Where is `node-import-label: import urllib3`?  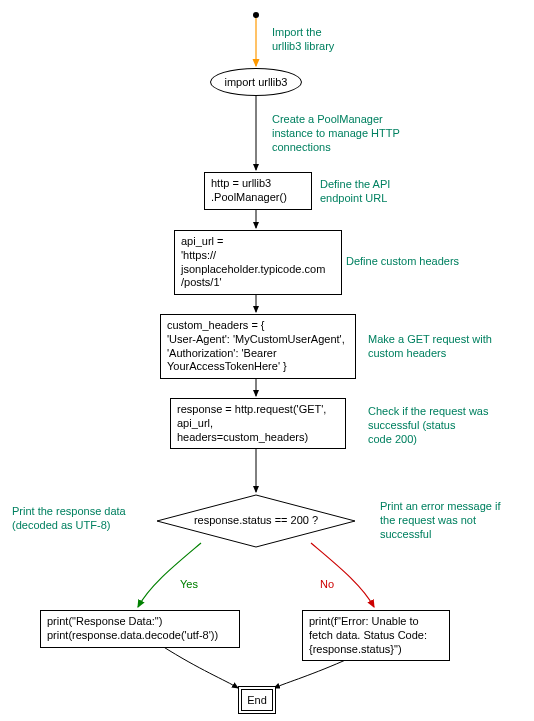
node-import-label: import urllib3 is located at coordinates (256, 82).